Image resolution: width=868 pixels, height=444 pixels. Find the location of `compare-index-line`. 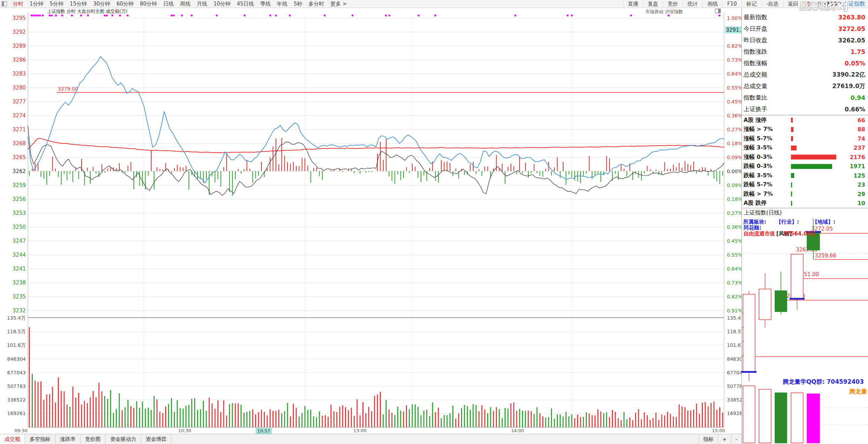

compare-index-line is located at coordinates (376, 161).